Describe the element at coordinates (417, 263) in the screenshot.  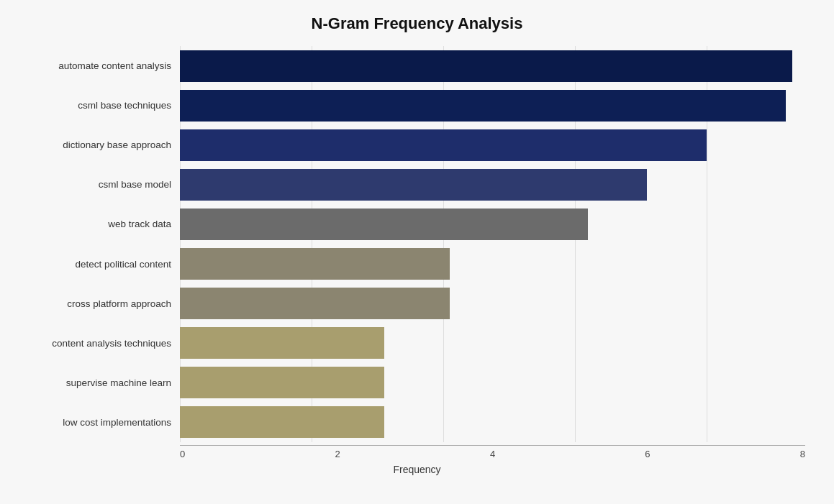
I see `bar-row: detect political content` at that location.